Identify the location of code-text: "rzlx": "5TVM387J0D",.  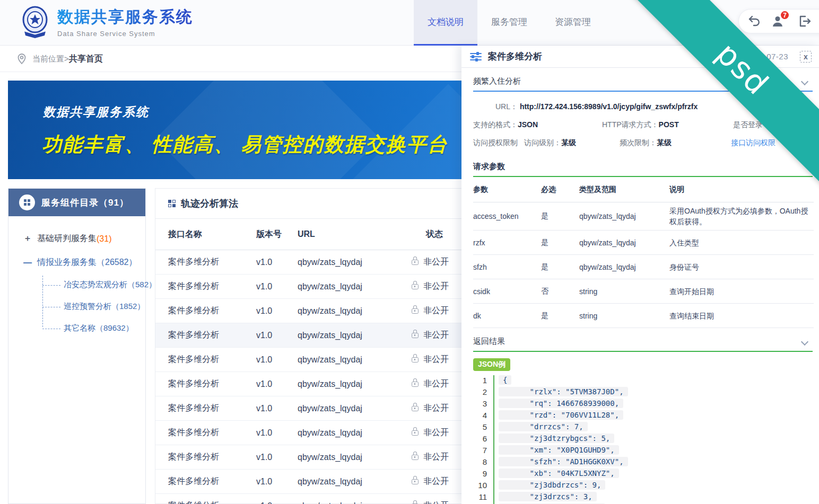
(563, 392).